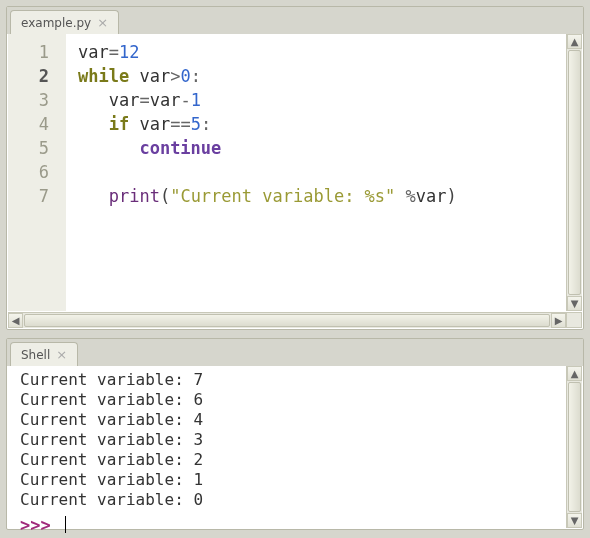 This screenshot has height=538, width=590. Describe the element at coordinates (293, 400) in the screenshot. I see `shell-output-line: Current variable: 6` at that location.